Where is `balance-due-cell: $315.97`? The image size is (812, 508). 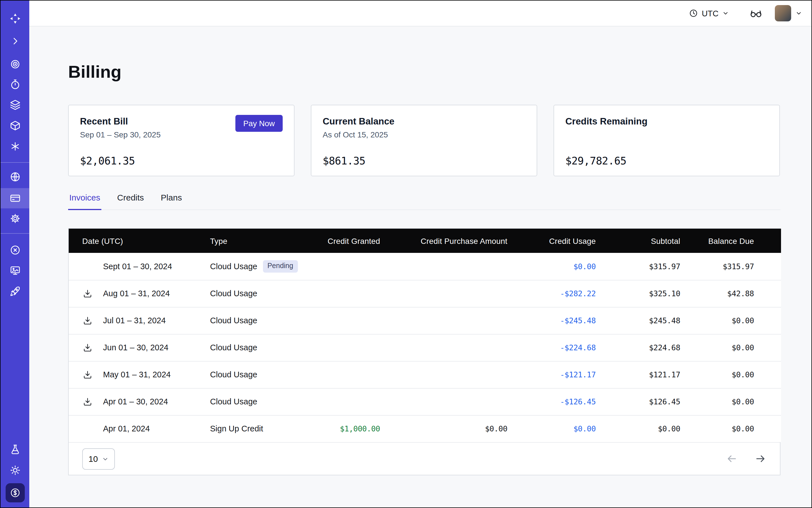
balance-due-cell: $315.97 is located at coordinates (737, 266).